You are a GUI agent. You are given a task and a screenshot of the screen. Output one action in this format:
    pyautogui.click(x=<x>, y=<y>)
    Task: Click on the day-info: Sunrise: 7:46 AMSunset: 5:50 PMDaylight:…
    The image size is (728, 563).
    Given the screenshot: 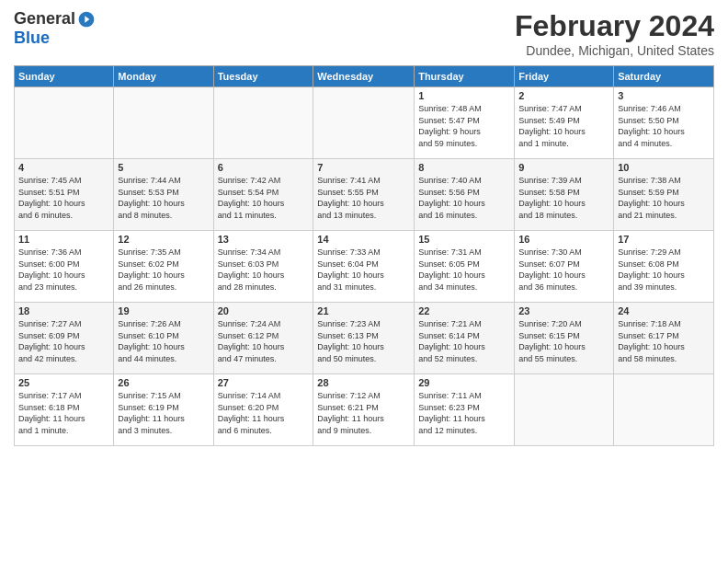 What is the action you would take?
    pyautogui.click(x=664, y=126)
    